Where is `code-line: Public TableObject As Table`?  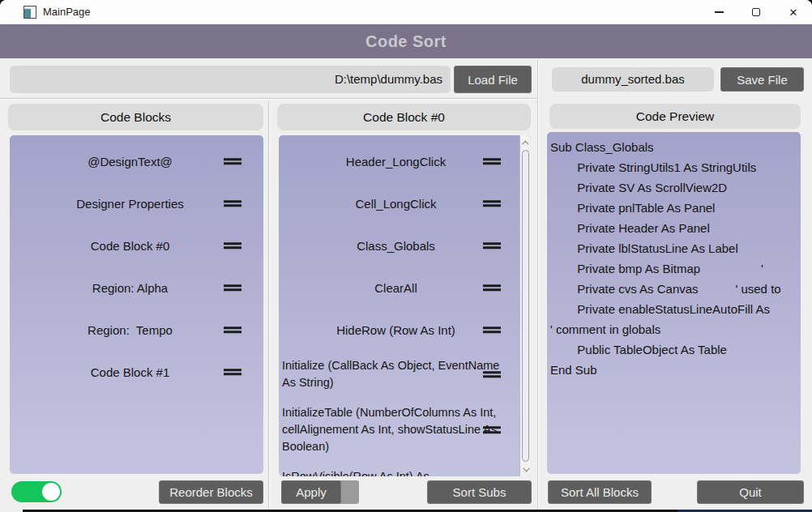 code-line: Public TableObject As Table is located at coordinates (674, 350).